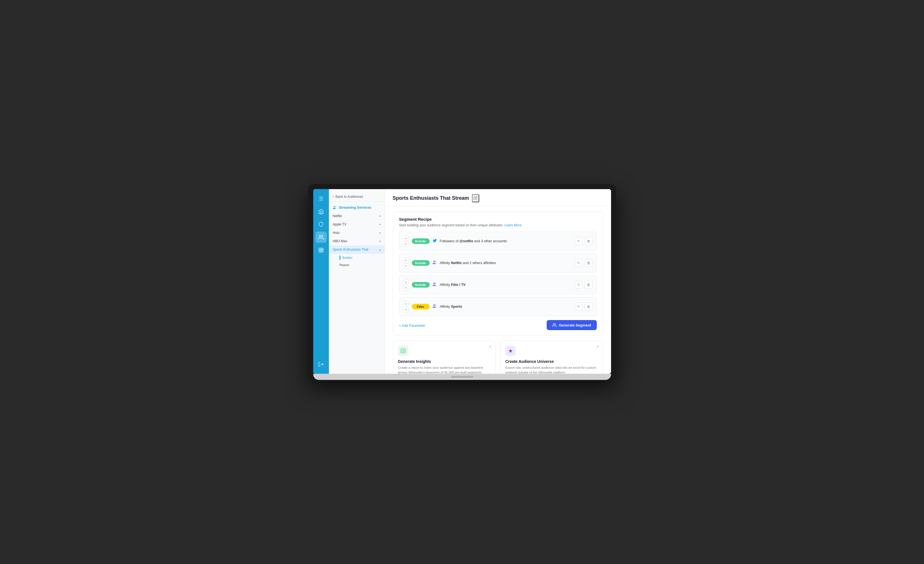 The image size is (924, 564). I want to click on page-title: Sports Enthusiasts That Stream, so click(431, 198).